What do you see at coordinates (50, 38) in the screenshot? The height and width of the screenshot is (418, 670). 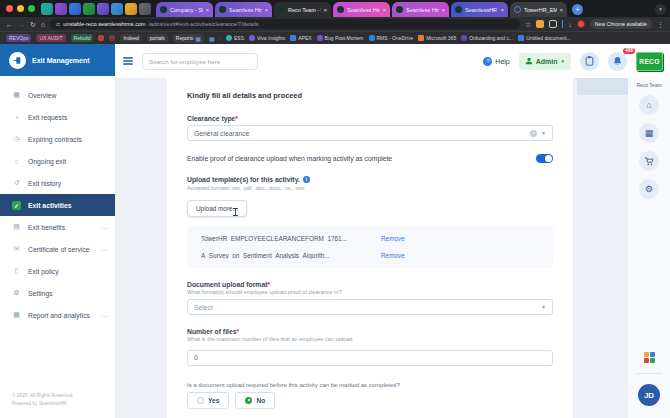 I see `bookmark-ux-audit: UX AUDIT` at bounding box center [50, 38].